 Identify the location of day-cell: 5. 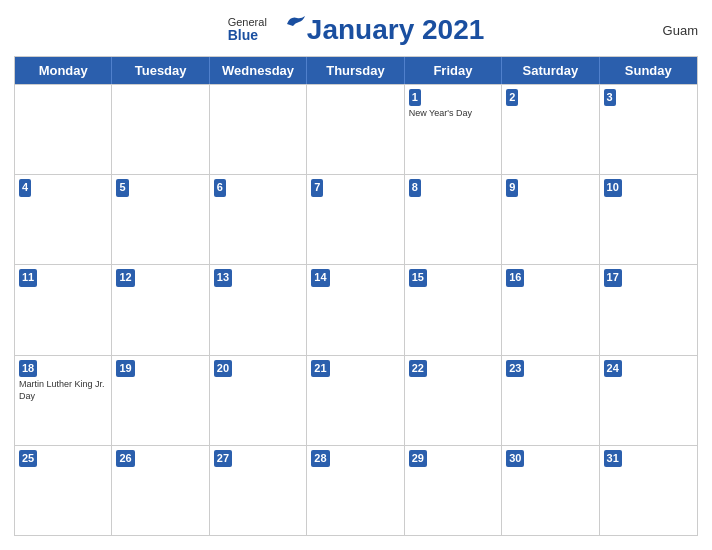
(160, 220).